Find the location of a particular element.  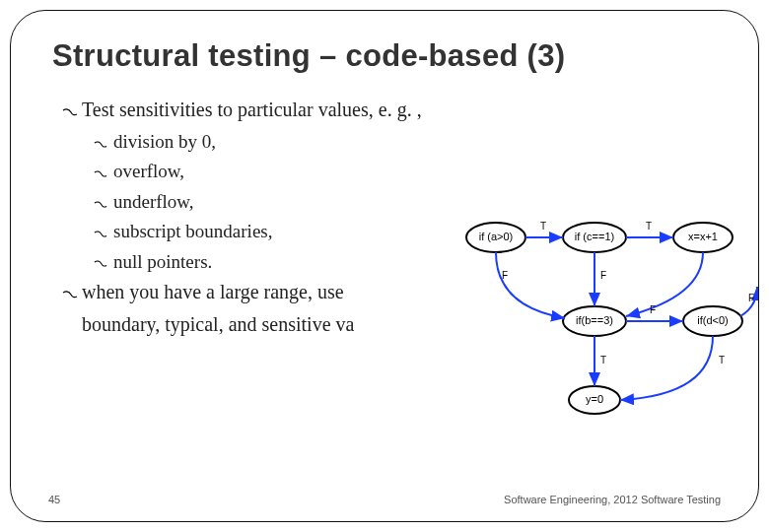

bullet-text: when you have a large range, use is located at coordinates (213, 292).